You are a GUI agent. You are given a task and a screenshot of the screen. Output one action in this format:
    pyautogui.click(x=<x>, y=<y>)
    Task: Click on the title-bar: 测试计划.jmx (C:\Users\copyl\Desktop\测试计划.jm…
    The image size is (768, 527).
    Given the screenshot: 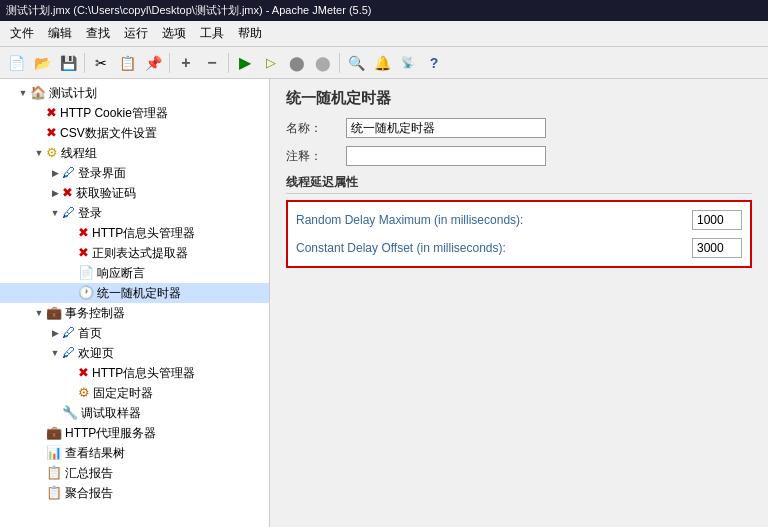 What is the action you would take?
    pyautogui.click(x=384, y=10)
    